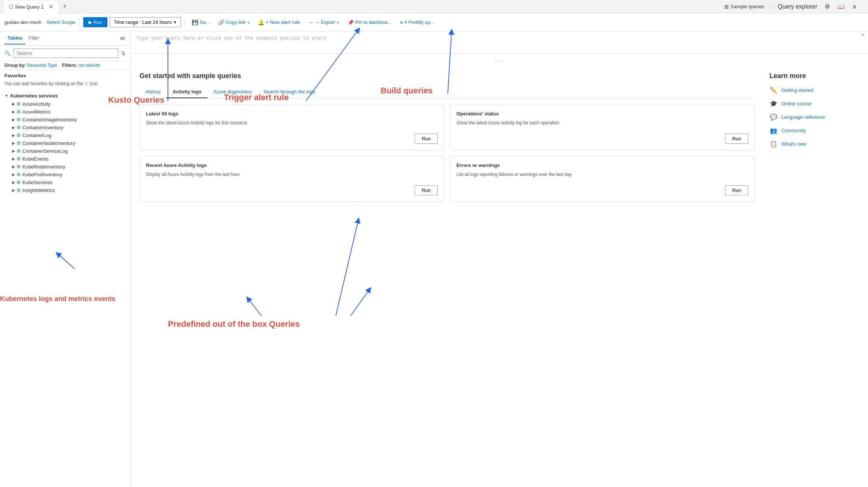 The height and width of the screenshot is (487, 868). Describe the element at coordinates (401, 22) in the screenshot. I see `prettify-icon: ≡` at that location.